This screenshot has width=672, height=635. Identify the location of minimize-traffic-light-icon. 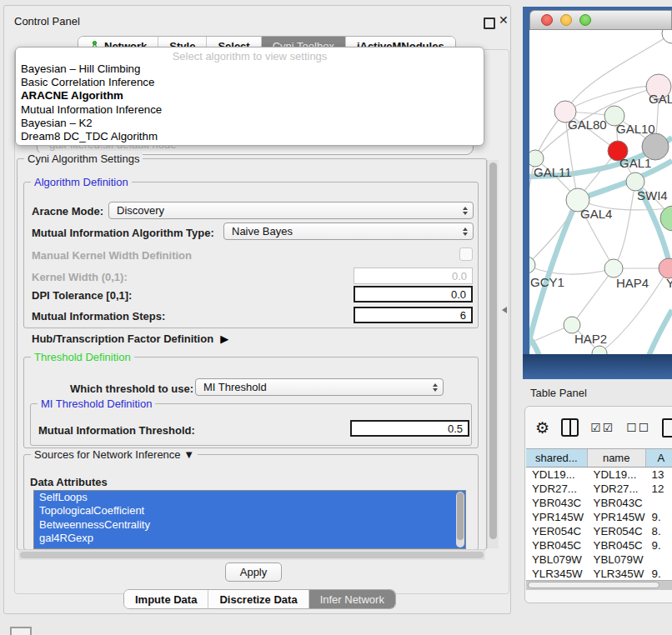
(566, 20).